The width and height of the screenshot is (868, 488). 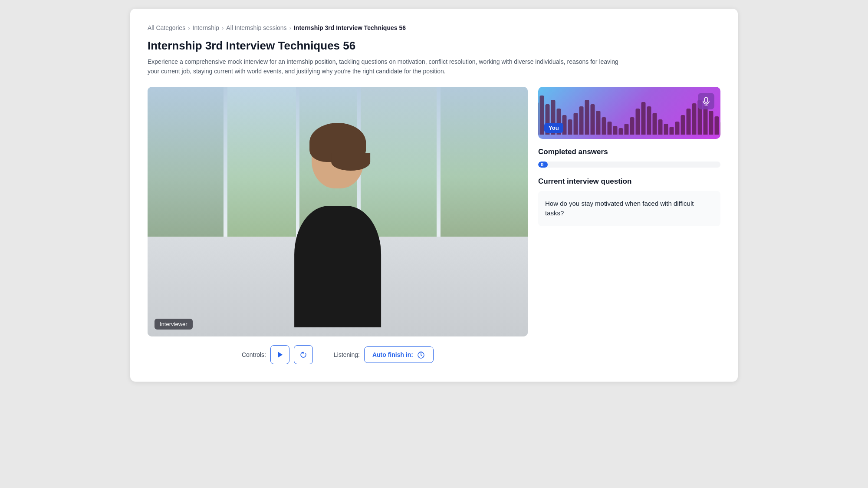 What do you see at coordinates (338, 267) in the screenshot?
I see `person-body` at bounding box center [338, 267].